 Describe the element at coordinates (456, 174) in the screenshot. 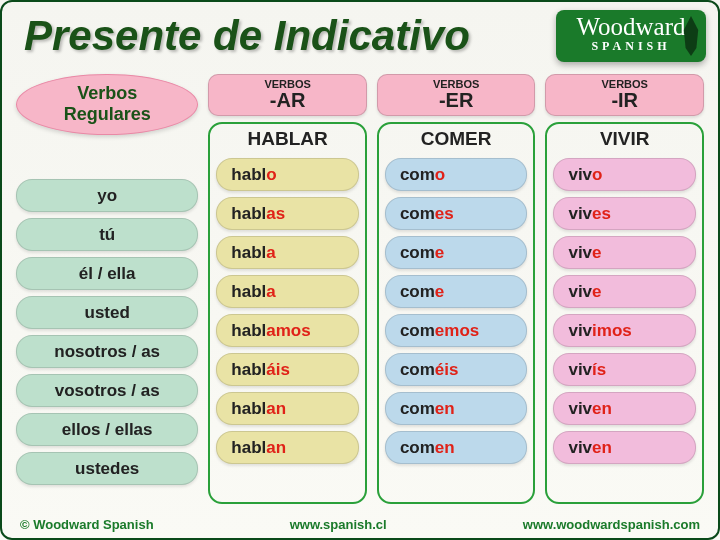

I see `conjugation-cell: como` at that location.